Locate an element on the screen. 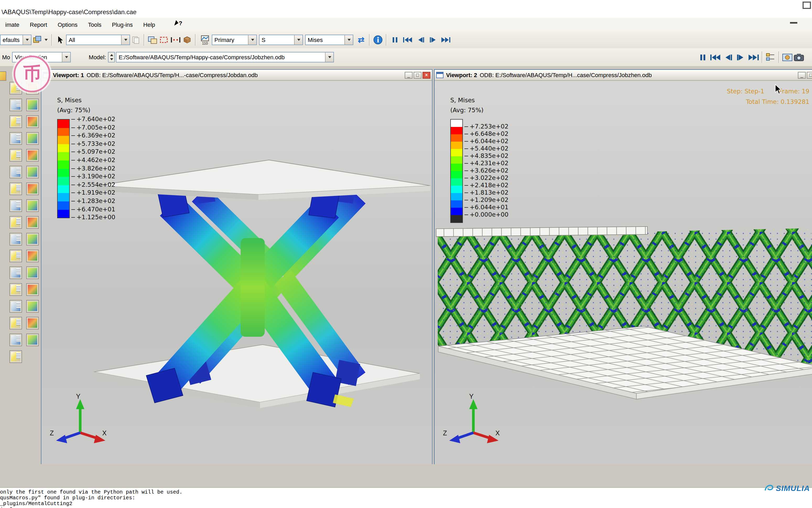  contour-spectrum-icon is located at coordinates (33, 306).